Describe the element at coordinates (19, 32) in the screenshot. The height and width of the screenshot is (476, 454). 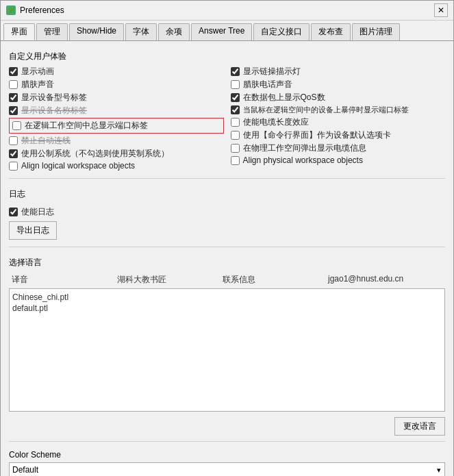
I see `tab-interface: 界面` at that location.